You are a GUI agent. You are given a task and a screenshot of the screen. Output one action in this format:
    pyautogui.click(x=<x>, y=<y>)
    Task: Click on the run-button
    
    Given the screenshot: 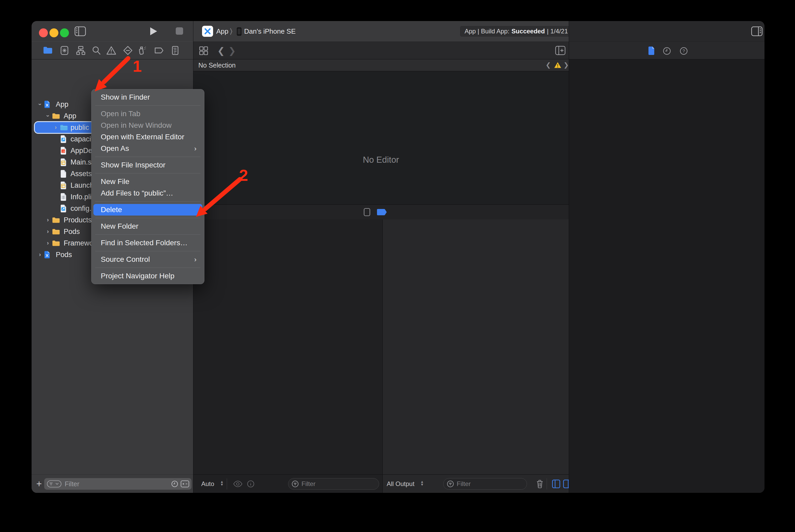 What is the action you would take?
    pyautogui.click(x=153, y=31)
    